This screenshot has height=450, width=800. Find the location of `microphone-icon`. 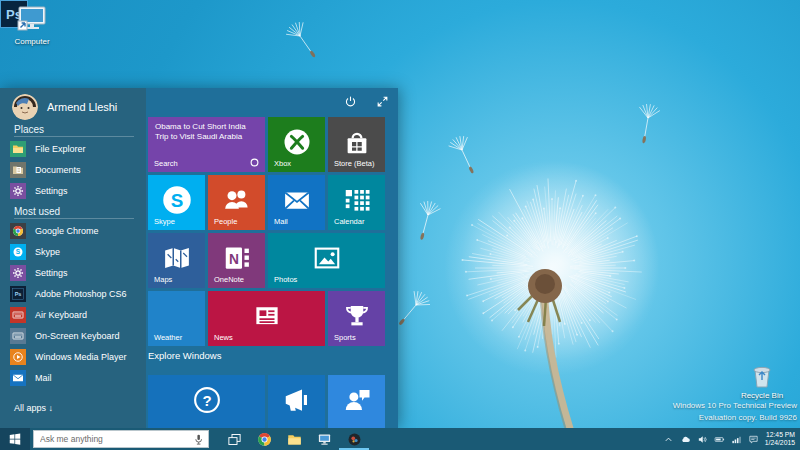

microphone-icon is located at coordinates (198, 440).